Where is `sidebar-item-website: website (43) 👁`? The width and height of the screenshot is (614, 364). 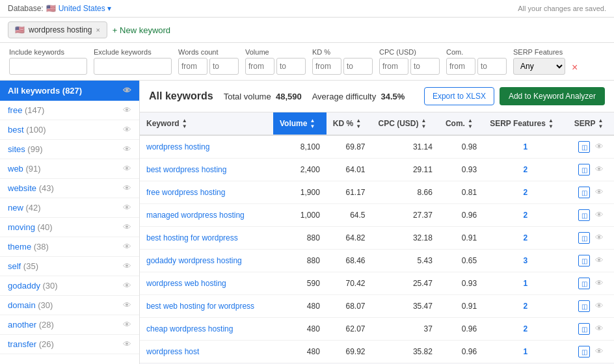 sidebar-item-website: website (43) 👁 is located at coordinates (70, 188).